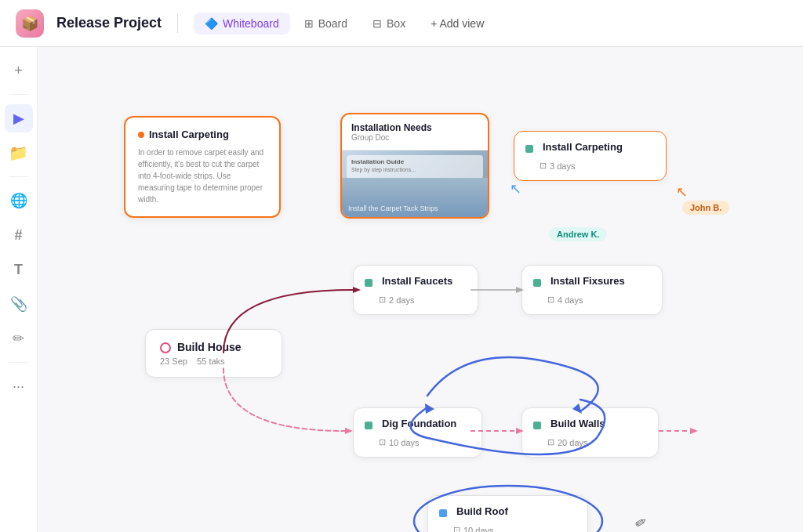 Image resolution: width=803 pixels, height=532 pixels. I want to click on image-card-title: Installation Needs, so click(415, 128).